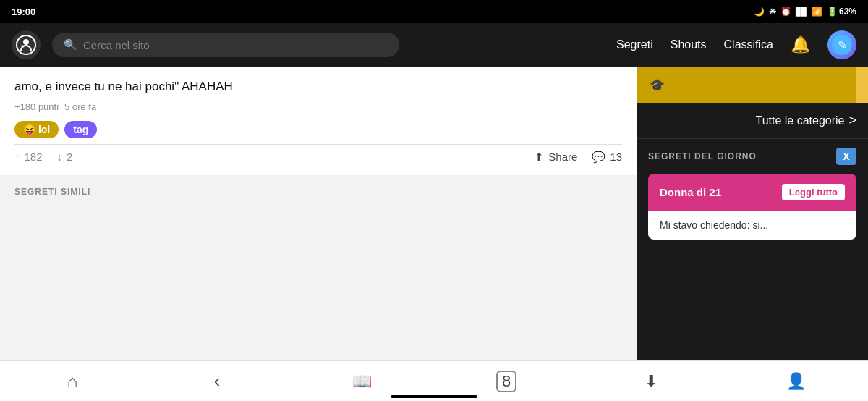  What do you see at coordinates (65, 156) in the screenshot?
I see `downvote-button: ↓ 2` at bounding box center [65, 156].